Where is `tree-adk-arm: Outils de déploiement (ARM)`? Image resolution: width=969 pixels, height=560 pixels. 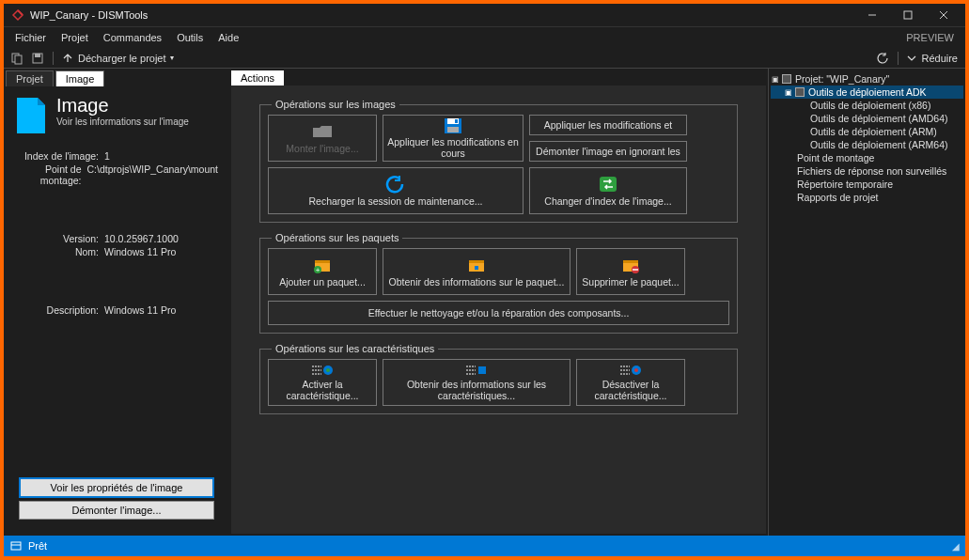
tree-adk-arm: Outils de déploiement (ARM) is located at coordinates (867, 132).